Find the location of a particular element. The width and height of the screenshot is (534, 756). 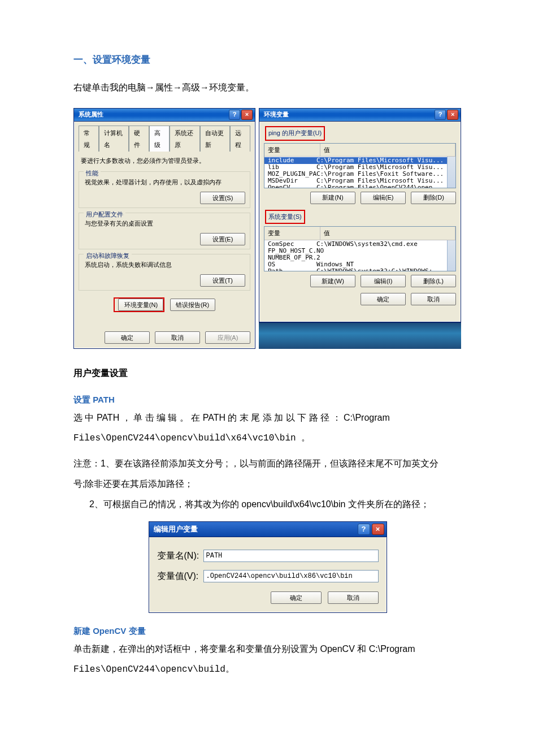

group-startup-recovery: 启动和故障恢复 系统启动，系统失败和调试信息 设置(T) is located at coordinates (164, 273).